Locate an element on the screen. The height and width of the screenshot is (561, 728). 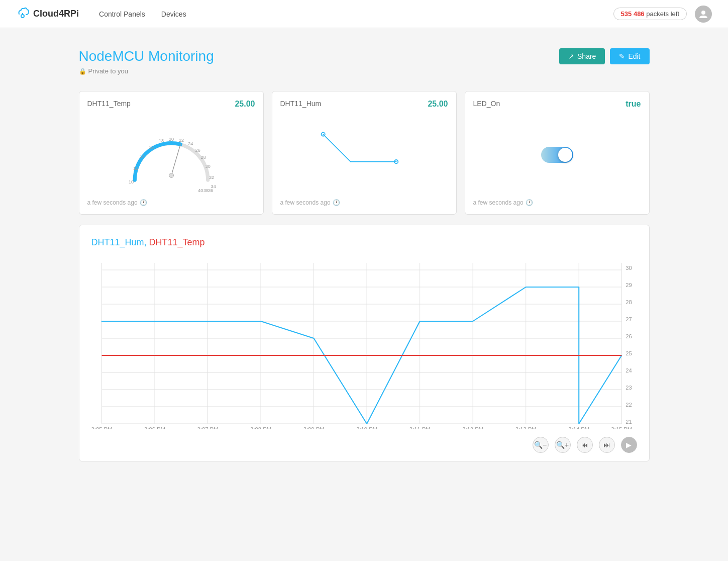
share-button: ↗ Share is located at coordinates (582, 56).